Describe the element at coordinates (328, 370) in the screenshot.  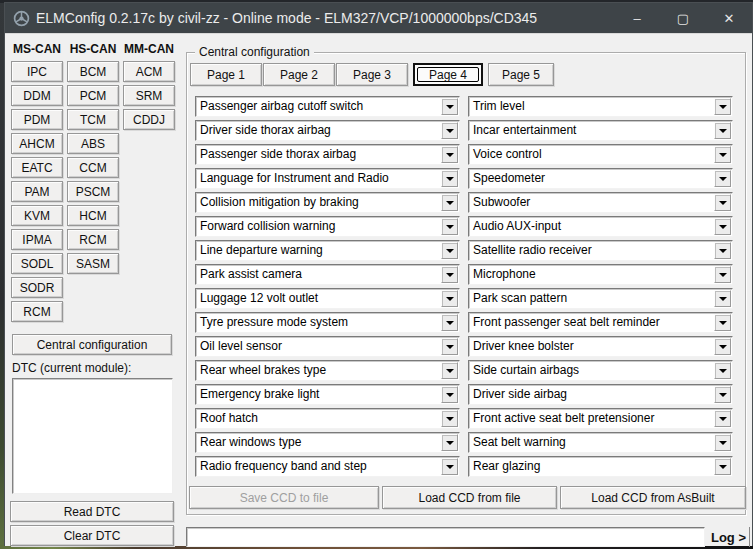
I see `dropdown-rear-wheel-brakes-type: Rear wheel brakes type` at that location.